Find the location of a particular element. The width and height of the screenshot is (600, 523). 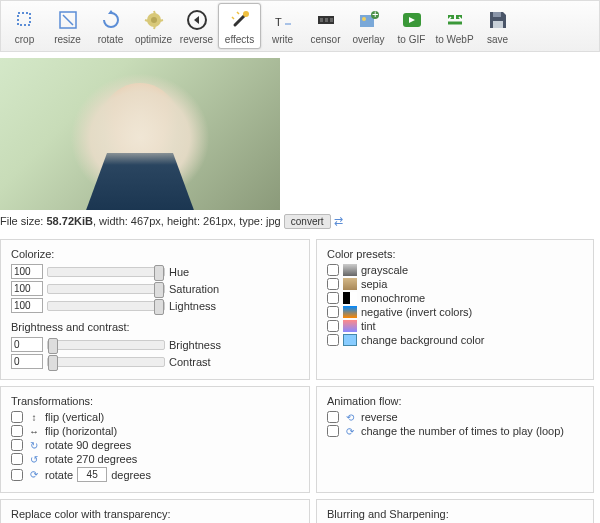

write-icon: T is located at coordinates (283, 20).